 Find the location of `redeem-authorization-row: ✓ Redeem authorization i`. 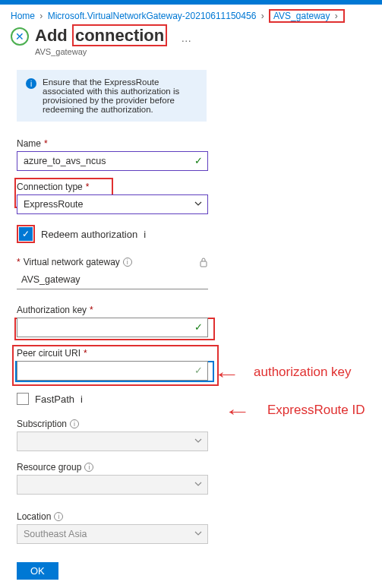

redeem-authorization-row: ✓ Redeem authorization i is located at coordinates (191, 234).